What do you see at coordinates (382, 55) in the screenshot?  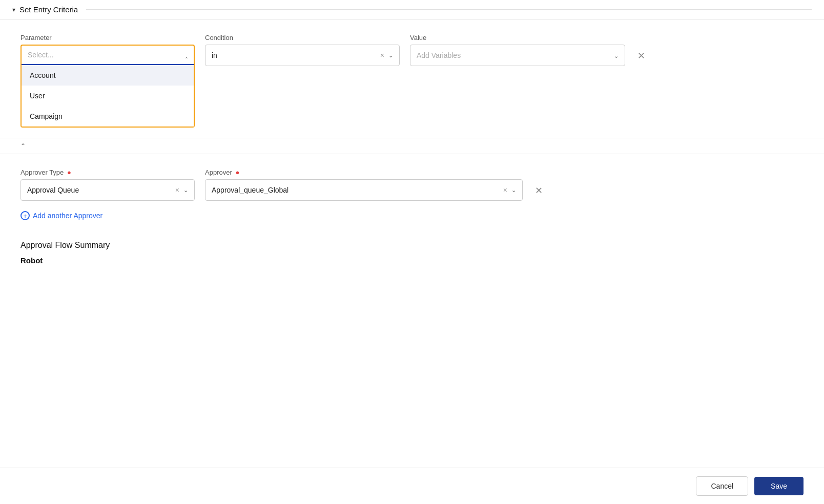 I see `condition-clear-icon: ×` at bounding box center [382, 55].